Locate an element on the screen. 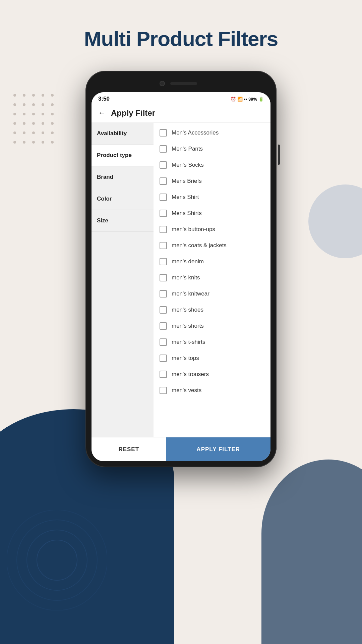 The height and width of the screenshot is (644, 362). filter-label-3: Men's Socks is located at coordinates (188, 165).